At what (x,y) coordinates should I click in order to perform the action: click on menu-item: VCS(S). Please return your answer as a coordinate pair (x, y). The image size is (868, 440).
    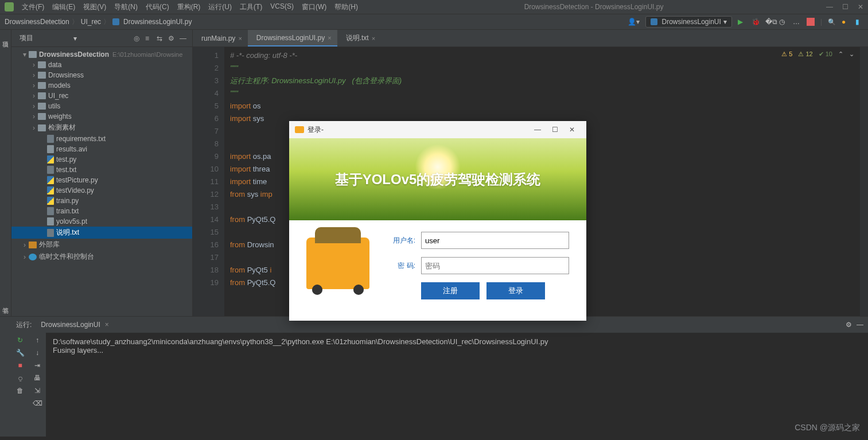
    Looking at the image, I should click on (282, 7).